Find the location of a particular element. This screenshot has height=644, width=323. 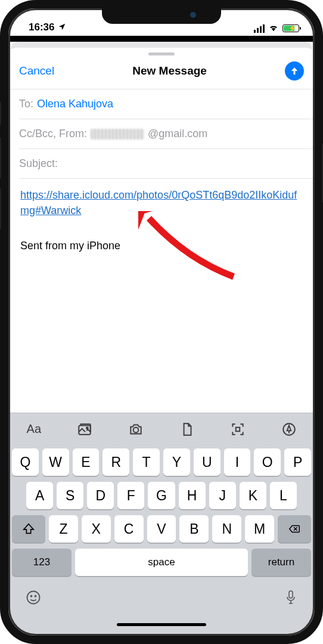

key-p: P is located at coordinates (298, 462).